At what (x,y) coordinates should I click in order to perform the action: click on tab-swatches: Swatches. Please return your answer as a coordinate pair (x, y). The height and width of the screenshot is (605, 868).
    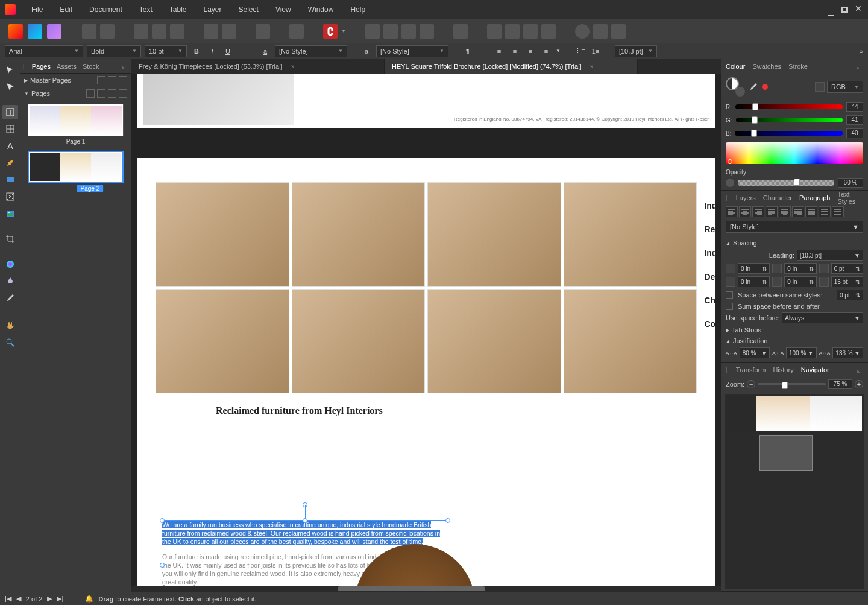
    Looking at the image, I should click on (767, 66).